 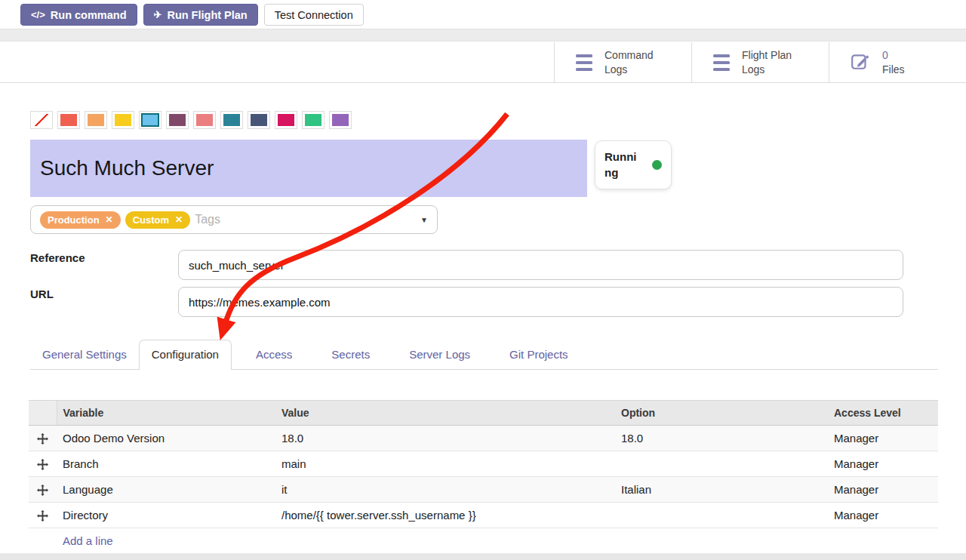 I want to click on swatch-yellow, so click(x=123, y=120).